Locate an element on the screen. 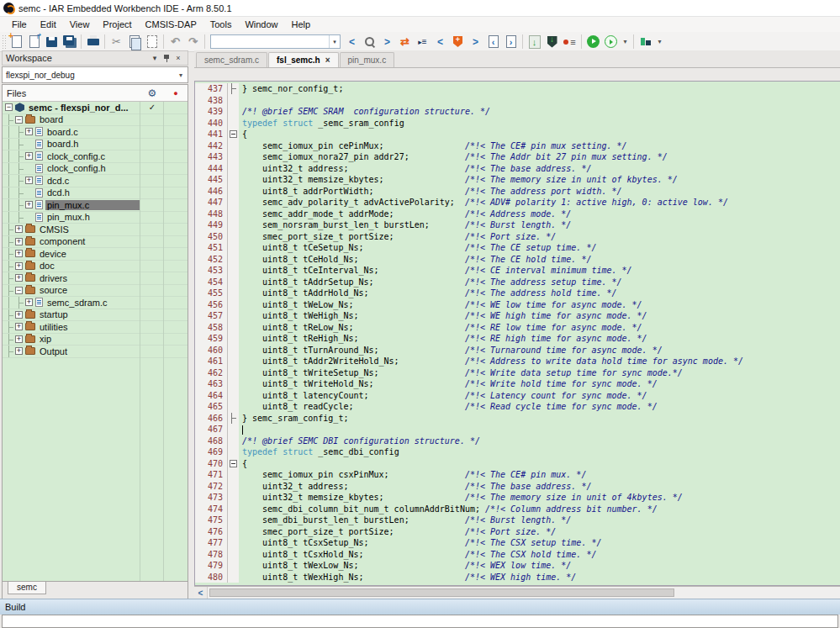 This screenshot has width=840, height=628. search-combo: ▾ is located at coordinates (276, 42).